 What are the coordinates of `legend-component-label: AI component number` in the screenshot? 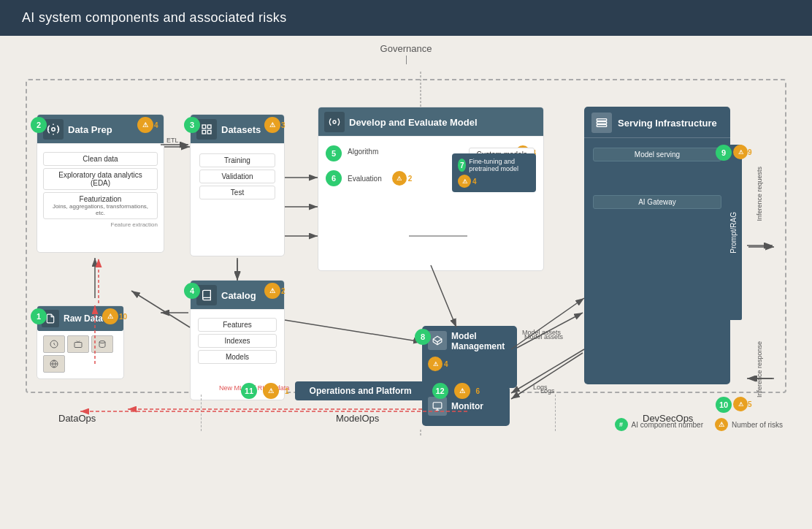 It's located at (667, 425).